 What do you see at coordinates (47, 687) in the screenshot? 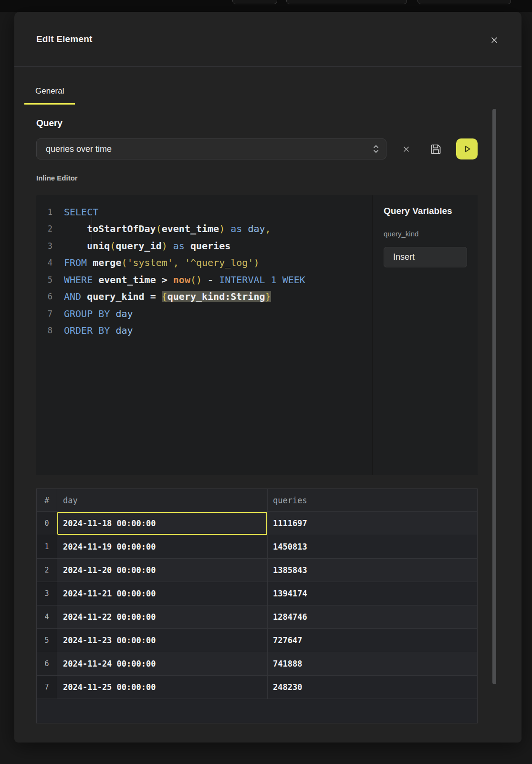
I see `row-index-cell: 7` at bounding box center [47, 687].